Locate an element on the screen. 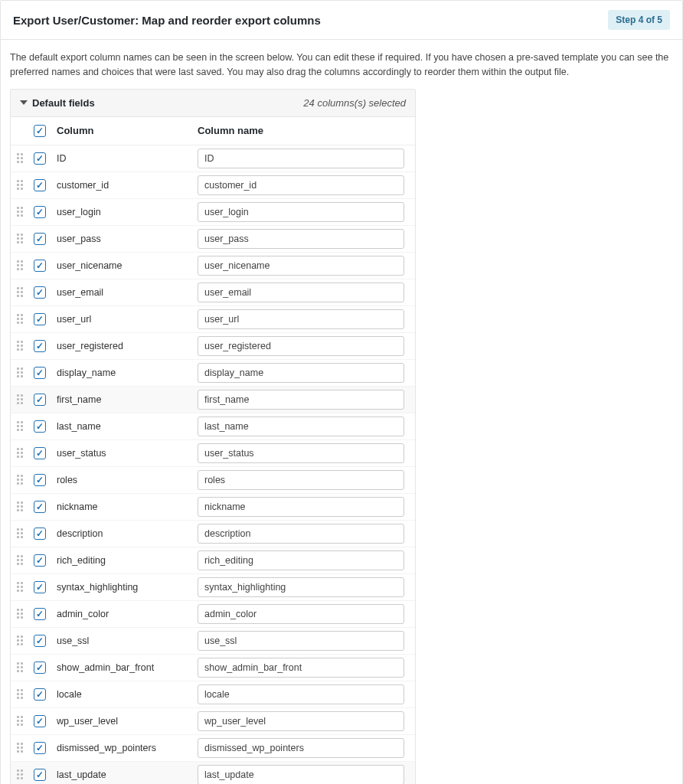 The image size is (683, 784). select-all-checkbox is located at coordinates (40, 131).